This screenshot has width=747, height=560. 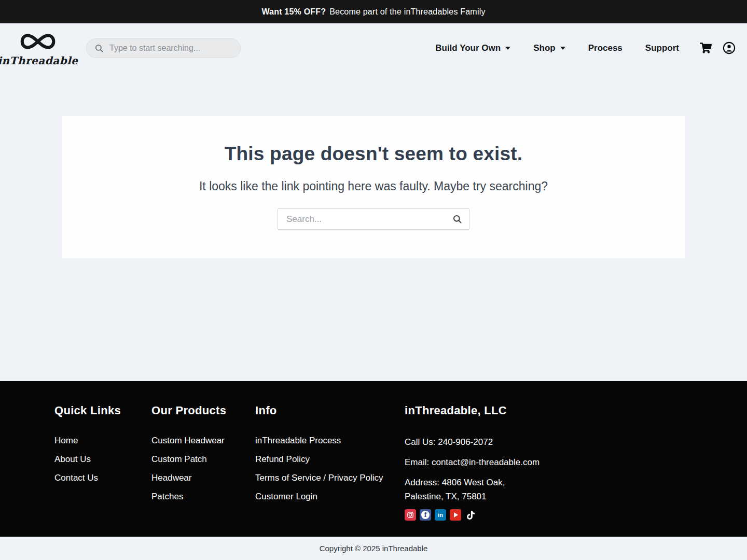 What do you see at coordinates (330, 411) in the screenshot?
I see `footer-heading: Info` at bounding box center [330, 411].